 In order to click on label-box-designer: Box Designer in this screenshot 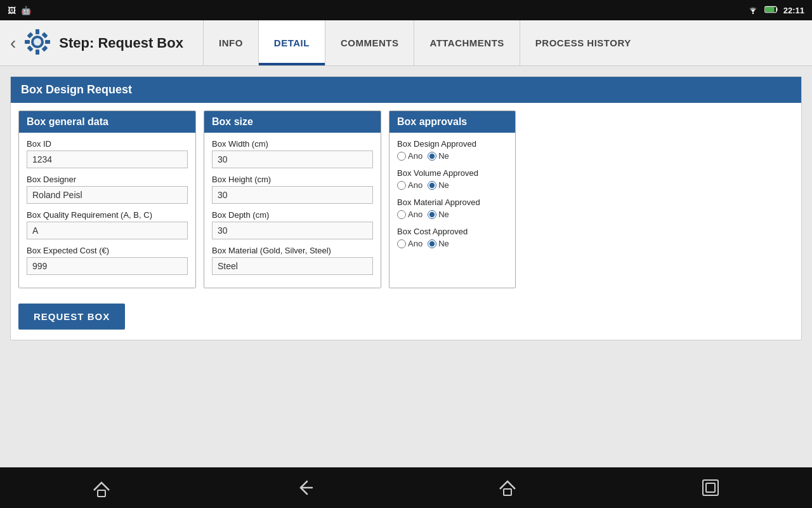, I will do `click(107, 179)`.